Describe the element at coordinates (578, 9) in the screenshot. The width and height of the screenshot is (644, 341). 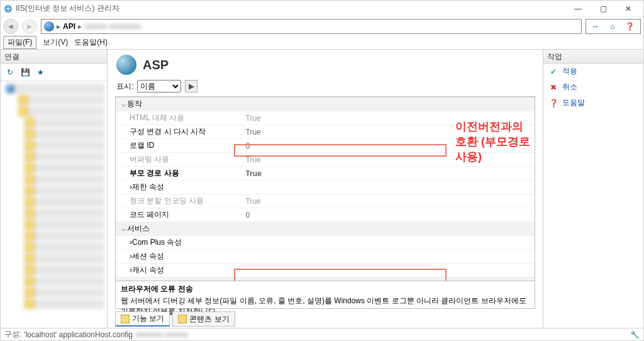
I see `minimize-button: —` at that location.